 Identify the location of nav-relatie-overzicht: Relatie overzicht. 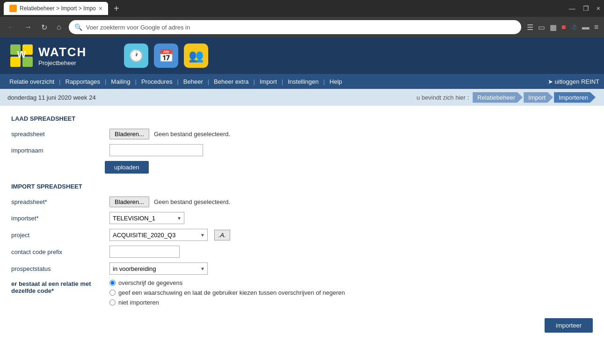
(32, 81).